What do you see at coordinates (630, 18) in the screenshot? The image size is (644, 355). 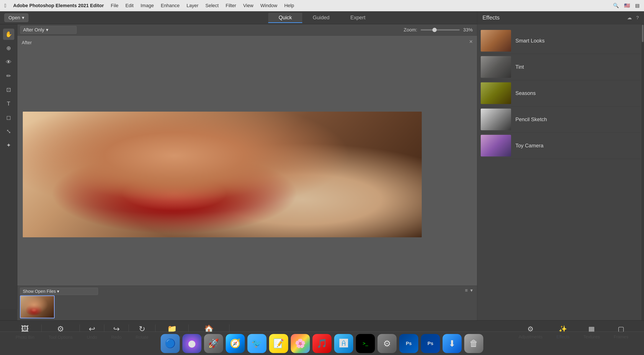 I see `cloud-sync-icon: ☁` at bounding box center [630, 18].